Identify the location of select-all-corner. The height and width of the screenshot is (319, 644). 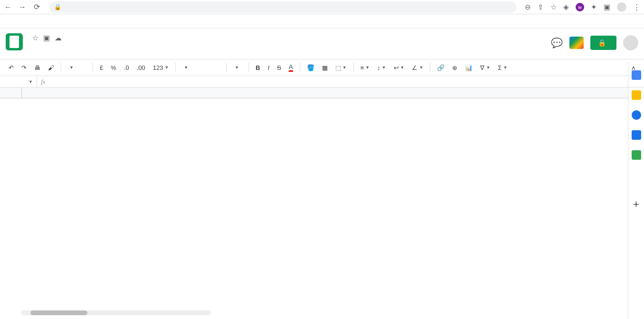
(11, 93).